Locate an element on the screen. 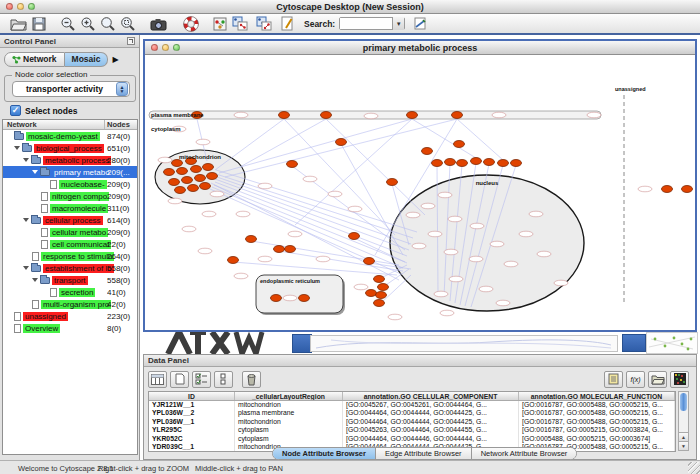  tree-row: nucleobase-209(0) is located at coordinates (70, 184).